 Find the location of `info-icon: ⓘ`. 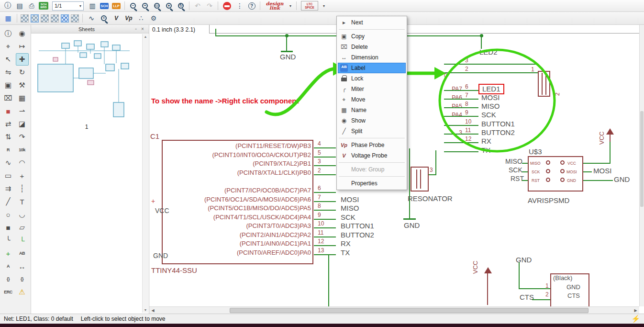

info-icon: ⓘ is located at coordinates (8, 6).